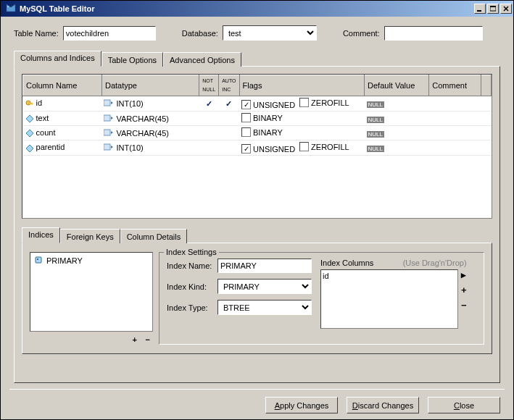 This screenshot has width=514, height=420. What do you see at coordinates (265, 287) in the screenshot?
I see `index-kind-select: PRIMARY` at bounding box center [265, 287].